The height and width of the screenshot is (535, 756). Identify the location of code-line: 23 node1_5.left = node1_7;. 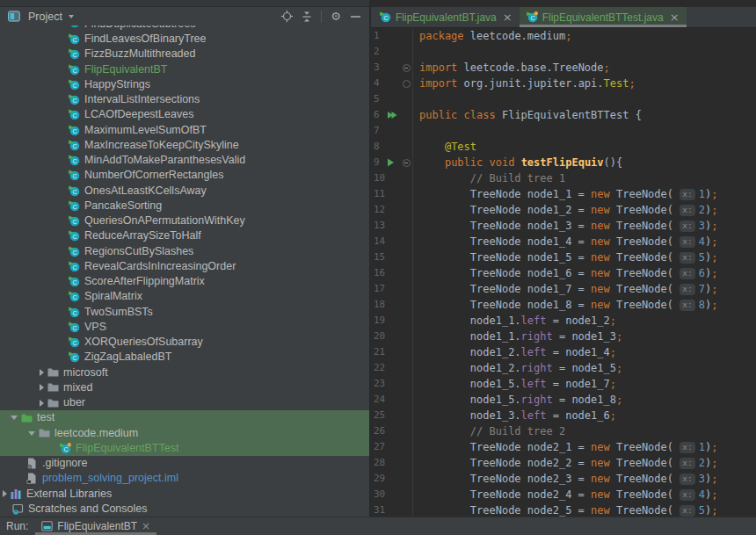
(563, 384).